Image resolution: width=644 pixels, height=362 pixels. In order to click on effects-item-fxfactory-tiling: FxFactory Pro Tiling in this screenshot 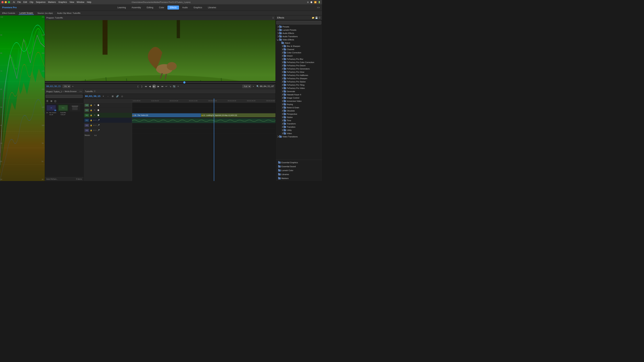, I will do `click(299, 85)`.